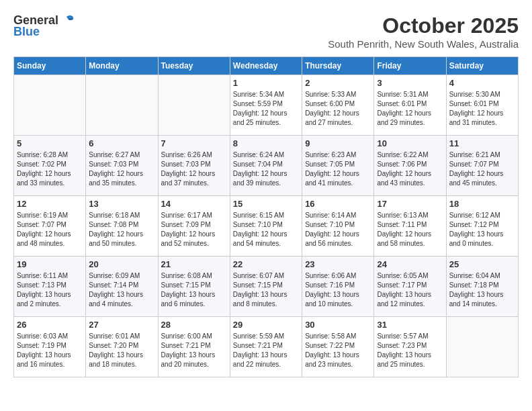 This screenshot has height=411, width=532. What do you see at coordinates (50, 230) in the screenshot?
I see `cell-info: Sunrise: 6:19 AM Sunset: 7:07 PM Dayligh…` at bounding box center [50, 230].